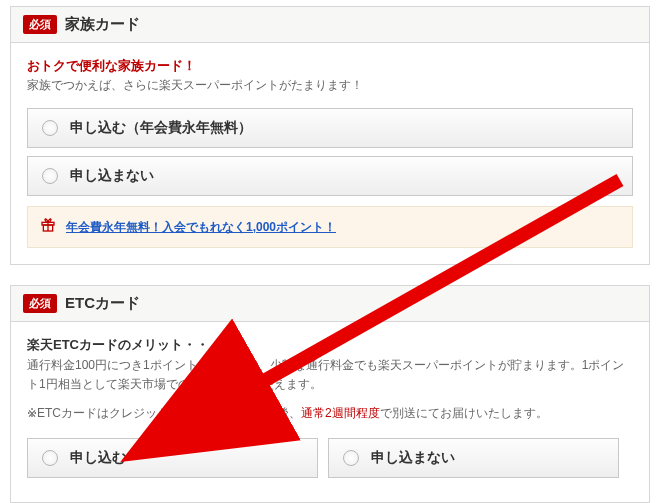  I want to click on etc-not-apply-option: 申し込まない, so click(474, 458).